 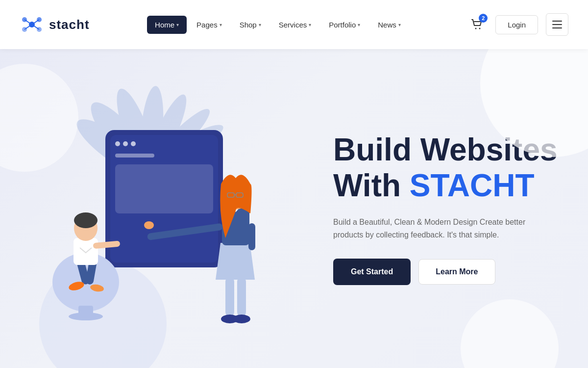 What do you see at coordinates (167, 25) in the screenshot?
I see `nav-item-home: Home ▾` at bounding box center [167, 25].